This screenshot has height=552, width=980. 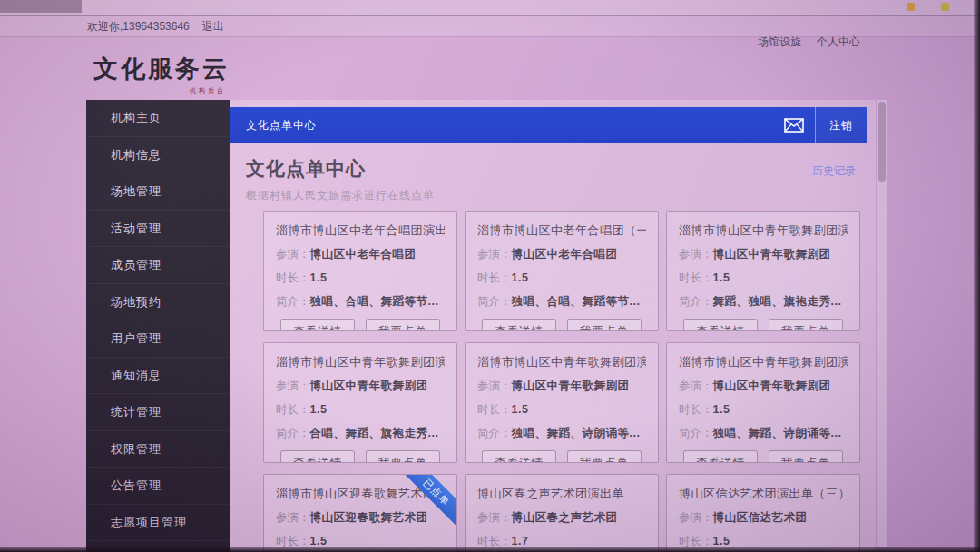 What do you see at coordinates (564, 518) in the screenshot?
I see `performer-value: 博山区春之声艺术团` at bounding box center [564, 518].